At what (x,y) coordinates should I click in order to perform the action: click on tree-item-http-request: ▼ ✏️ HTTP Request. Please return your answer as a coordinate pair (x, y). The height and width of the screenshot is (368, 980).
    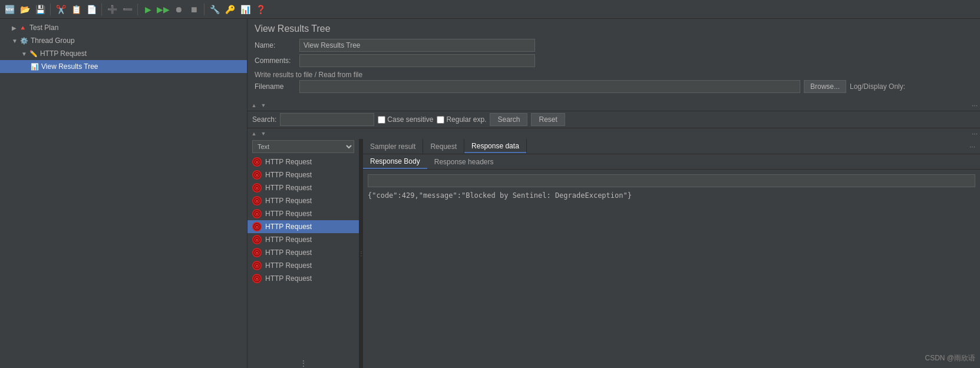
    Looking at the image, I should click on (124, 54).